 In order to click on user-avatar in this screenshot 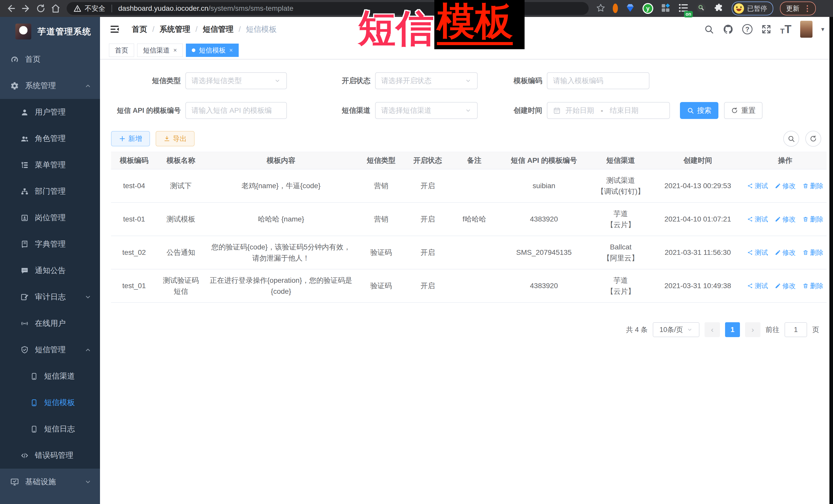, I will do `click(806, 29)`.